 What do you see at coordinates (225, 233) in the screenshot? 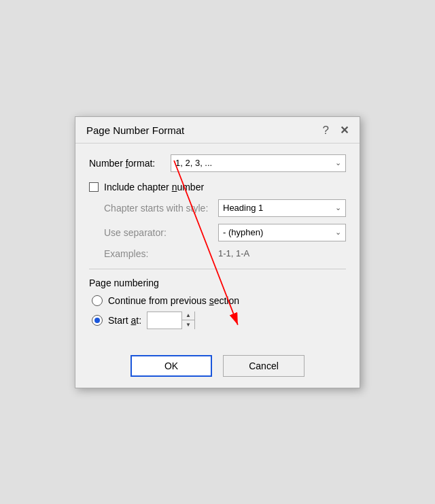
I see `use-separator-row: Use separator: - (hyphen) ⌄` at bounding box center [225, 233].